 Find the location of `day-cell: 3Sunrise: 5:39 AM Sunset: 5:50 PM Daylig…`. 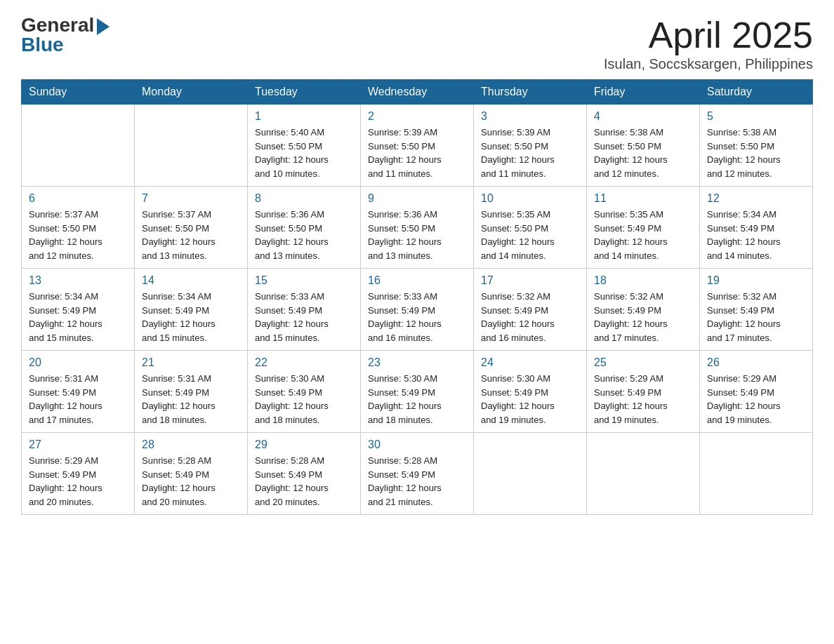

day-cell: 3Sunrise: 5:39 AM Sunset: 5:50 PM Daylig… is located at coordinates (531, 146).